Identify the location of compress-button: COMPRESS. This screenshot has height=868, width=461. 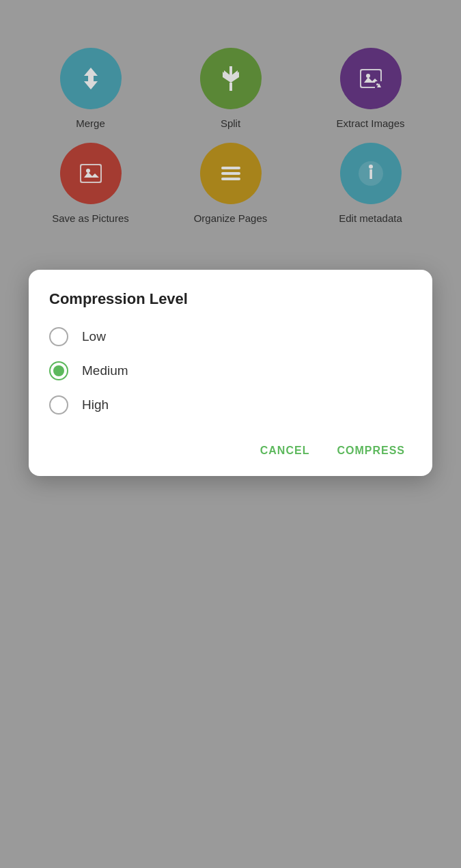
(371, 451).